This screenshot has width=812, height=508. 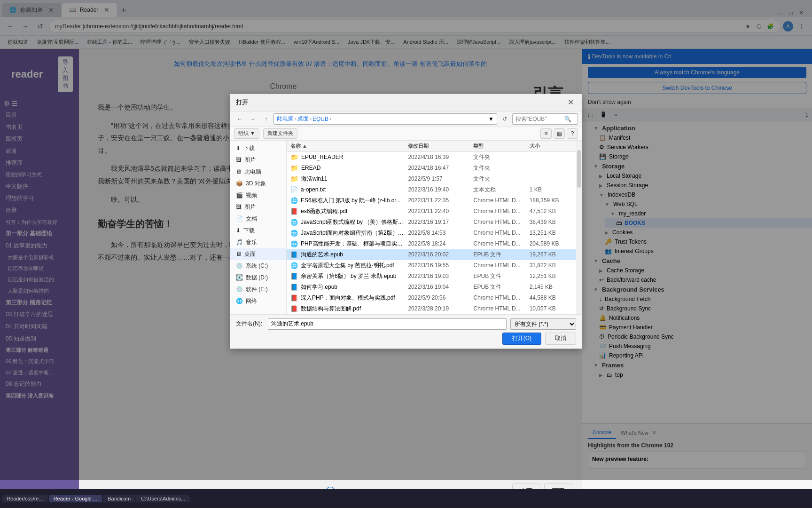 What do you see at coordinates (441, 276) in the screenshot?
I see `file-date-11: 2022/3/16 19:03` at bounding box center [441, 276].